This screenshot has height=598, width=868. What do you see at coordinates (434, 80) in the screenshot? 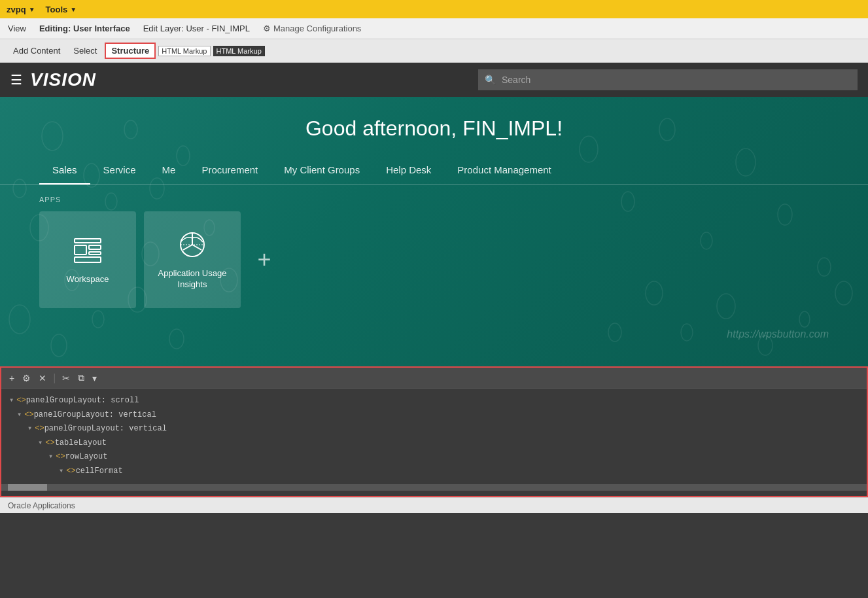
I see `app-header: ☰ ViSiON 🔍` at bounding box center [434, 80].